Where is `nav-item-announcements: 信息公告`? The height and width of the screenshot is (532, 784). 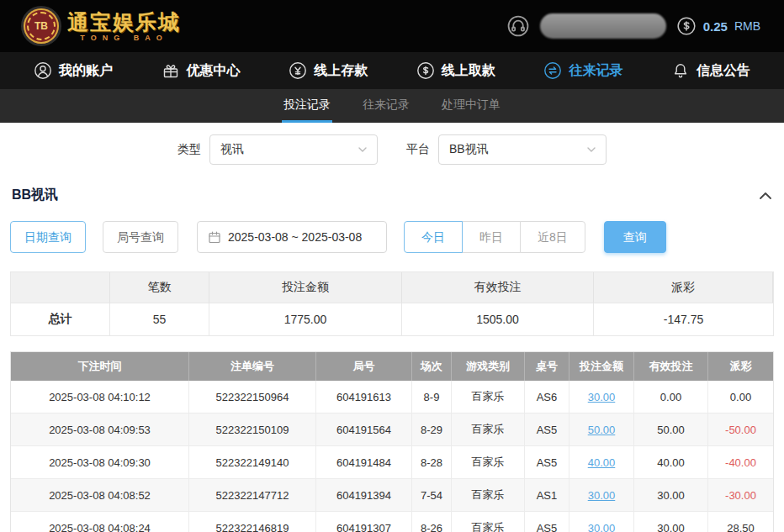
nav-item-announcements: 信息公告 is located at coordinates (711, 71).